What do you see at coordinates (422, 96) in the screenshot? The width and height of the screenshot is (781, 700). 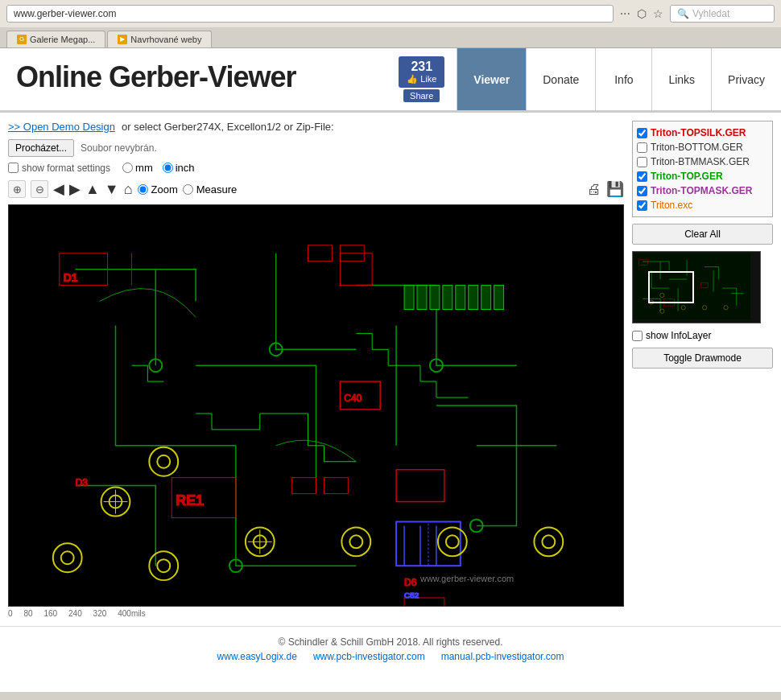 I see `fb-share-btn: Share` at bounding box center [422, 96].